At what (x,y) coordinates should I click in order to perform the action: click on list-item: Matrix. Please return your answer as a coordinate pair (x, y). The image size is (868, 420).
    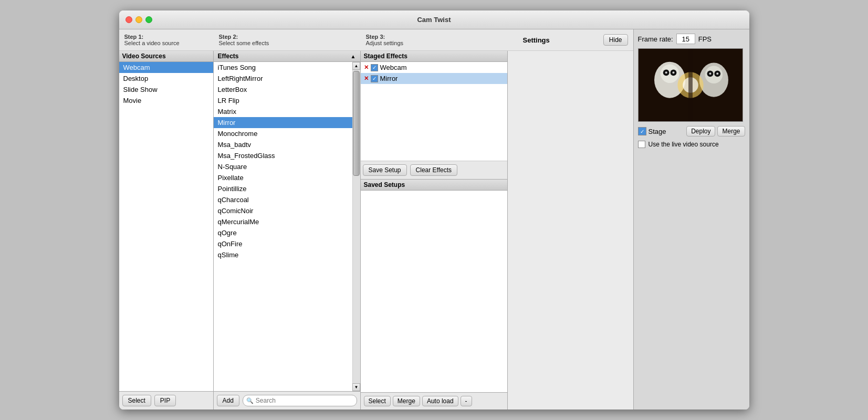
    Looking at the image, I should click on (283, 111).